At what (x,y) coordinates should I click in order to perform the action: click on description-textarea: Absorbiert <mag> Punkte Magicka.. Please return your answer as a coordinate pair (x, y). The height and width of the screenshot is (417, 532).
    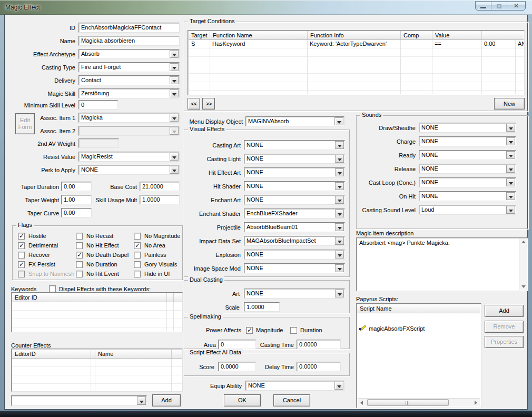
    Looking at the image, I should click on (442, 264).